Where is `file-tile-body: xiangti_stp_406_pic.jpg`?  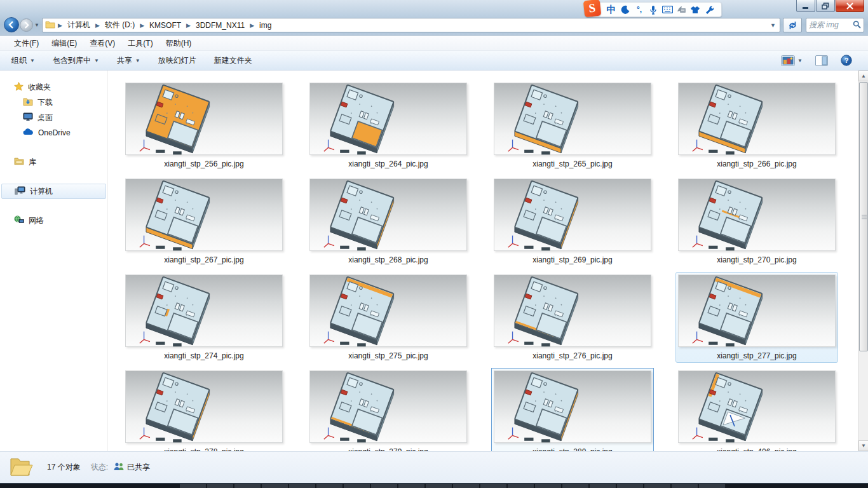
file-tile-body: xiangti_stp_406_pic.jpg is located at coordinates (757, 409).